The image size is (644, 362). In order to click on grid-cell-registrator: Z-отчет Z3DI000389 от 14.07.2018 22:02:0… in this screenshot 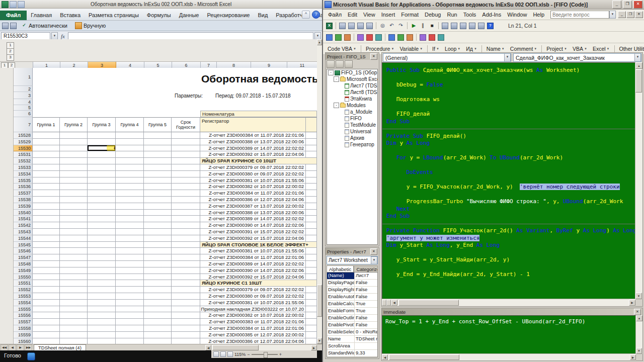, I will do `click(253, 219)`.